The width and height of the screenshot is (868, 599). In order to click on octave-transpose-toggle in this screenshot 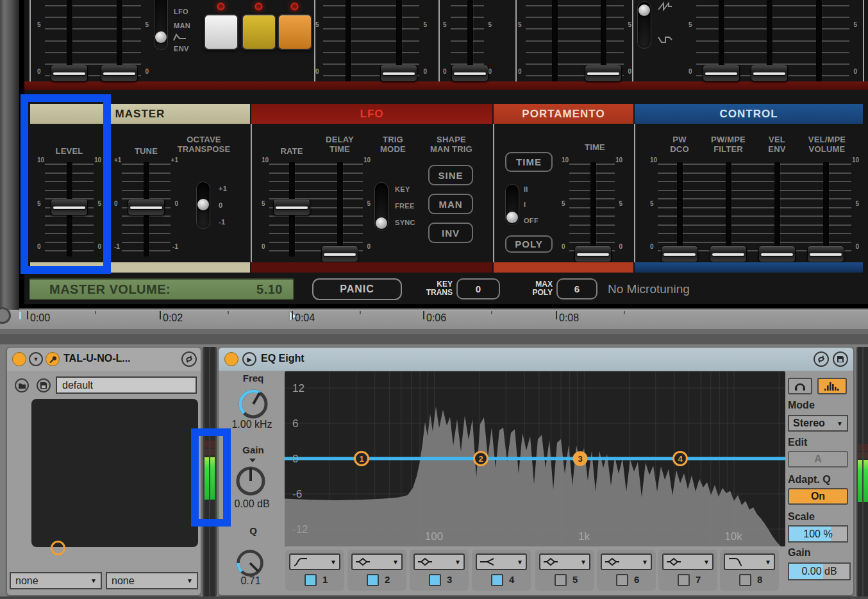, I will do `click(203, 205)`.